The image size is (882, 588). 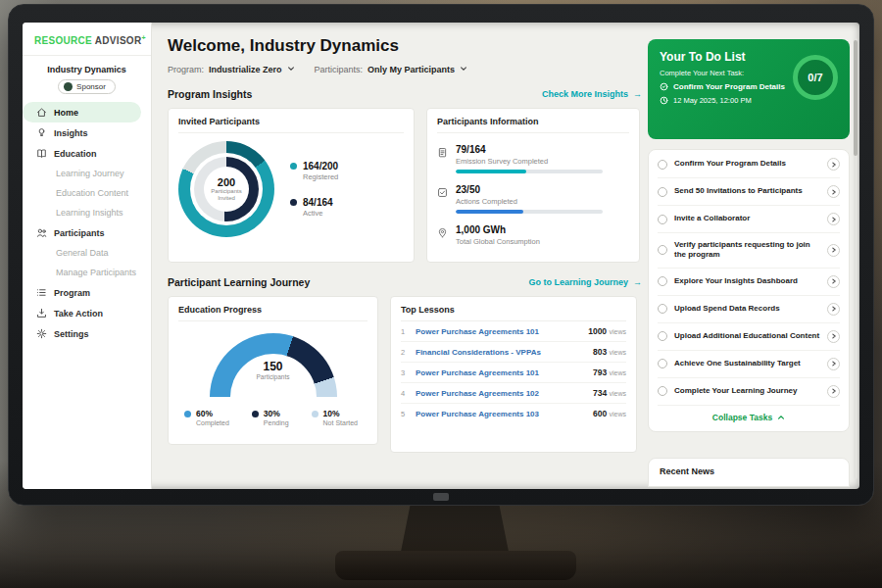 What do you see at coordinates (501, 414) in the screenshot?
I see `lesson-link: Power Purchase Agreements 103` at bounding box center [501, 414].